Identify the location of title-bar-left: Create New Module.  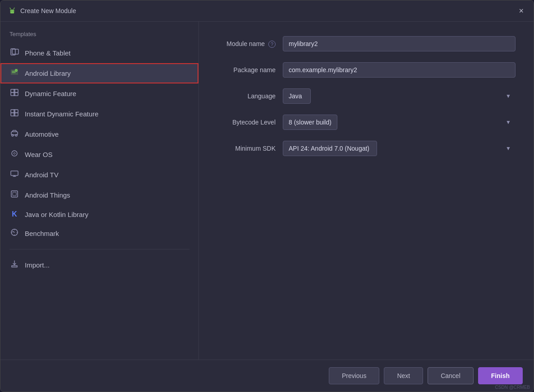
(42, 11).